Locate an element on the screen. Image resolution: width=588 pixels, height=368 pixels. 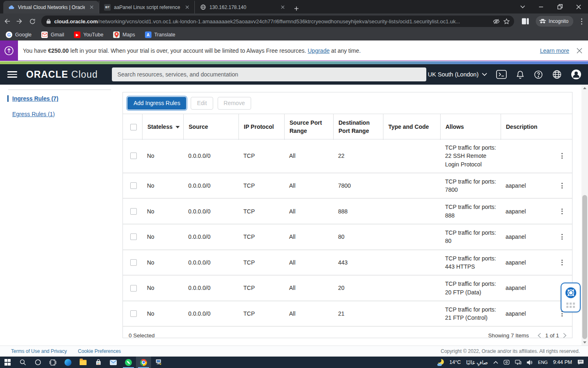
taskbar-search-button is located at coordinates (23, 362).